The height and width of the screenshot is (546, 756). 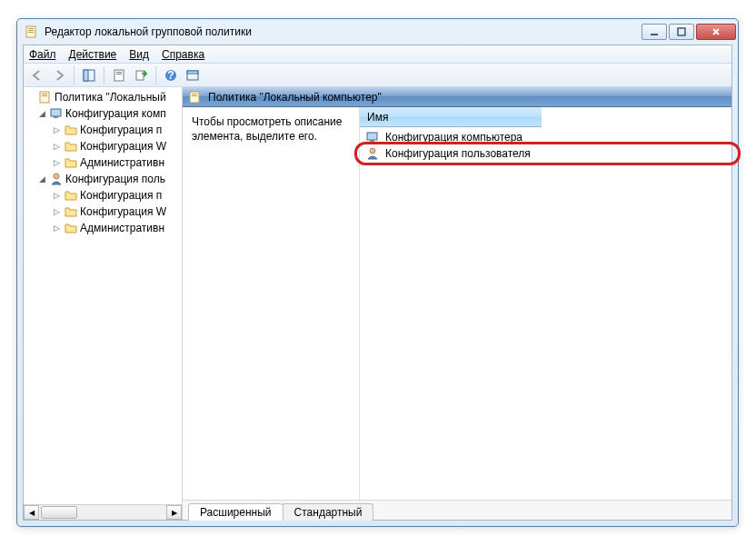 What do you see at coordinates (119, 75) in the screenshot?
I see `properties-button` at bounding box center [119, 75].